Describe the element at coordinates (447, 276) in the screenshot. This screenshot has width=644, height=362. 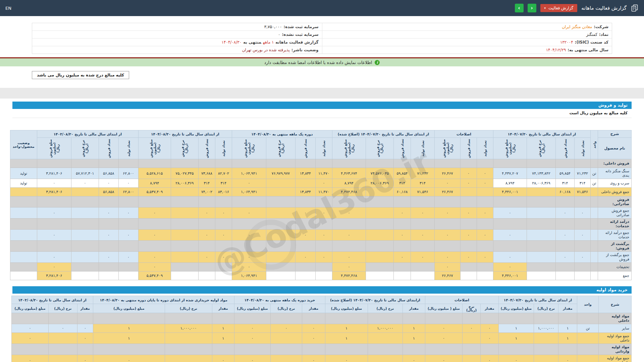
I see `value-cell: ۲۶,۴۶۷` at that location.